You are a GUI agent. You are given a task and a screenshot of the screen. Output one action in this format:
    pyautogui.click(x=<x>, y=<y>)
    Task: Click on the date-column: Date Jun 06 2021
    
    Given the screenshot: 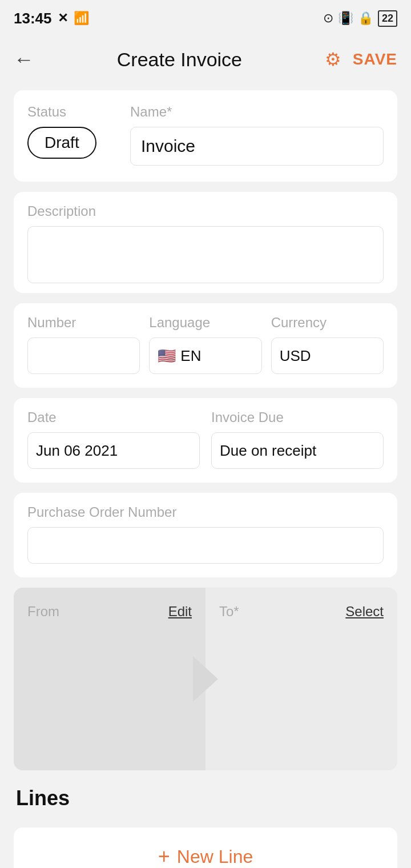 What is the action you would take?
    pyautogui.click(x=114, y=439)
    